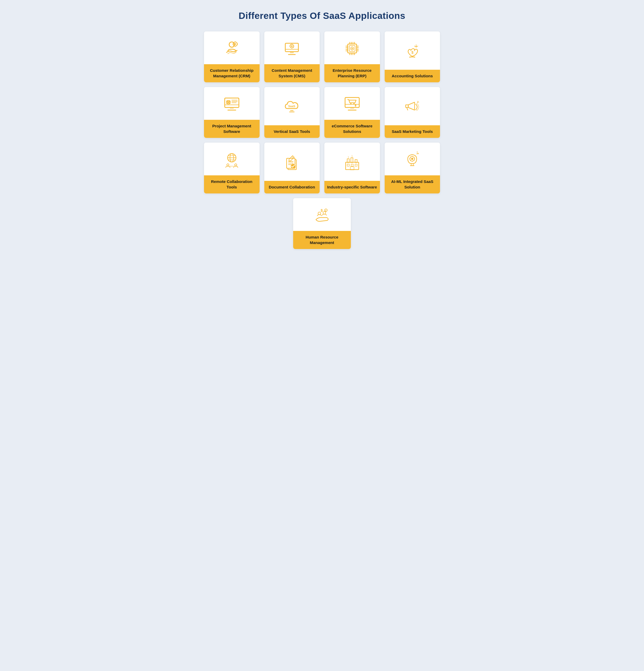 The width and height of the screenshot is (644, 671). Describe the element at coordinates (292, 57) in the screenshot. I see `card-cms: Content Management System (CMS)` at that location.